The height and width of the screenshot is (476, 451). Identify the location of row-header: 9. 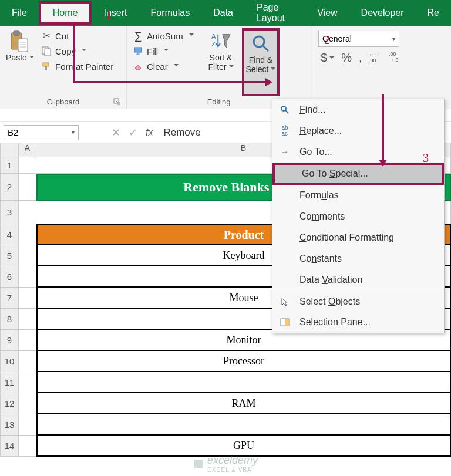
(9, 340).